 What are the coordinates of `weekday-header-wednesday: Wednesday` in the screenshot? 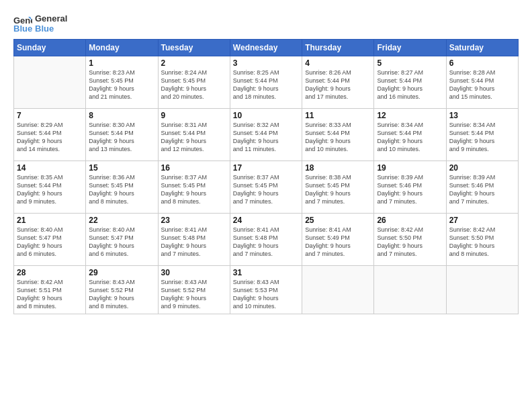 It's located at (266, 48).